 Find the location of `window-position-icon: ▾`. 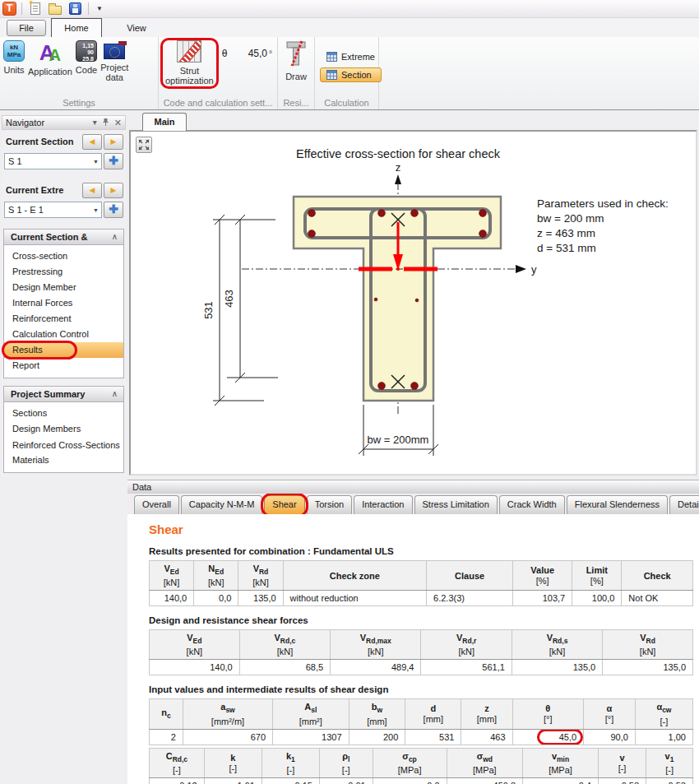

window-position-icon: ▾ is located at coordinates (95, 123).